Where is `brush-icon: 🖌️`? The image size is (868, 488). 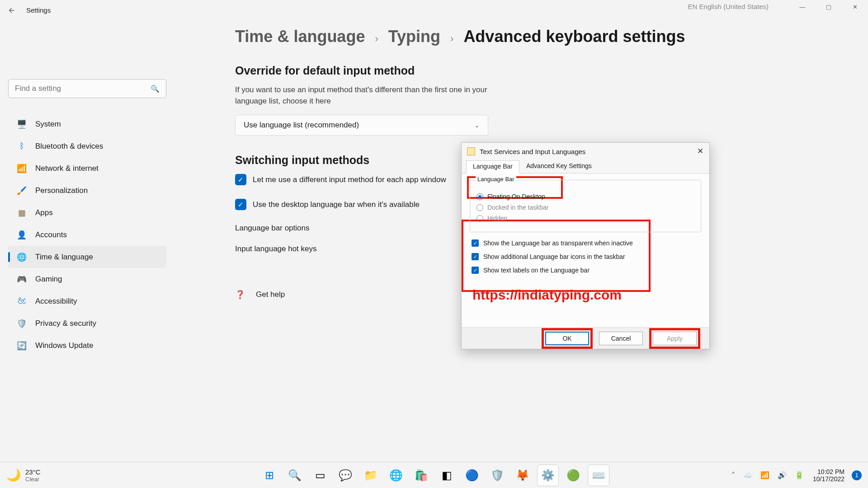 brush-icon: 🖌️ is located at coordinates (22, 191).